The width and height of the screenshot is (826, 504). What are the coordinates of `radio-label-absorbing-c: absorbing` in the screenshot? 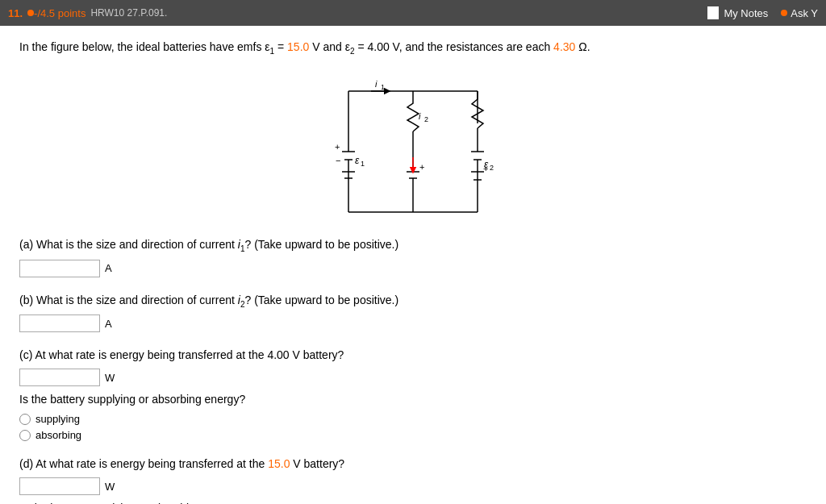 It's located at (58, 435).